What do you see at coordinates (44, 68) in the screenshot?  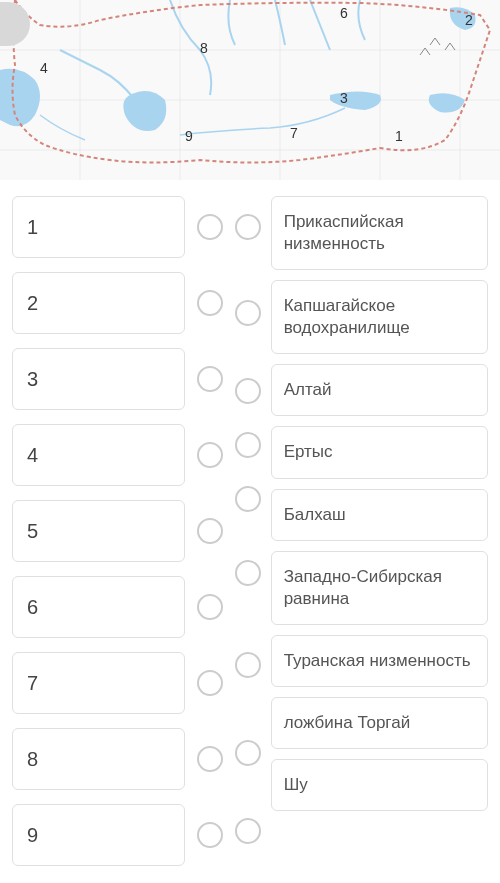 I see `map-number-4: 4` at bounding box center [44, 68].